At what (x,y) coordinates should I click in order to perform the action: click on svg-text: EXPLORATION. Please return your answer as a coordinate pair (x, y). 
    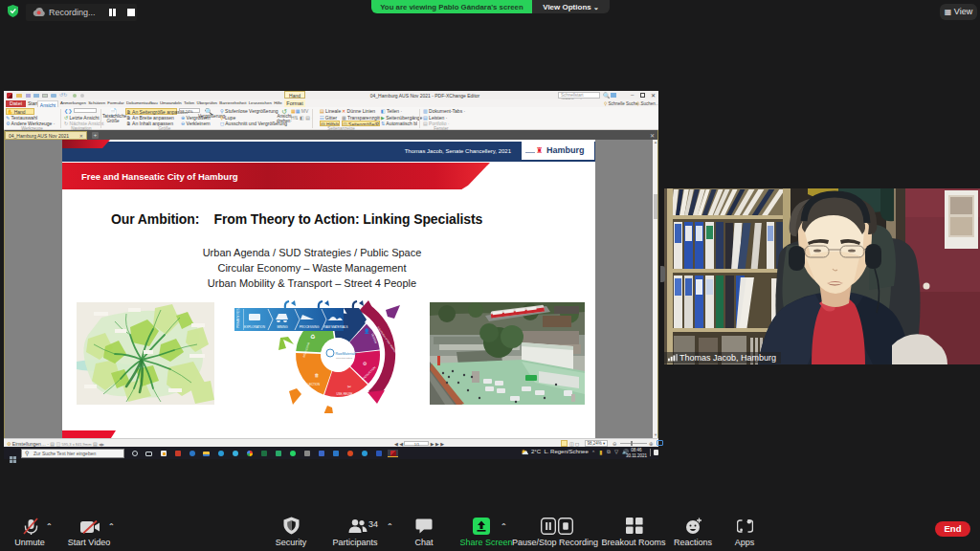
    Looking at the image, I should click on (255, 327).